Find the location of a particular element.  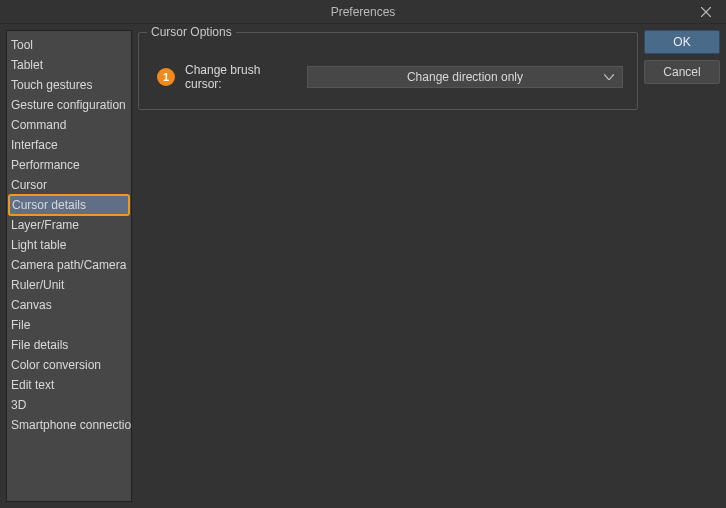

sidebar-item-3d: 3D is located at coordinates (69, 405).